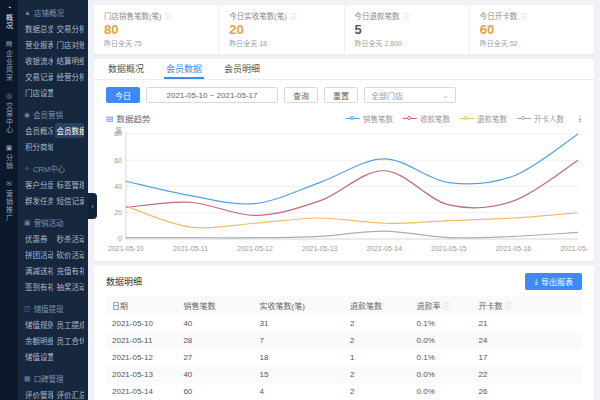 This screenshot has height=400, width=600. Describe the element at coordinates (426, 118) in the screenshot. I see `legend-item: 收款笔数` at that location.